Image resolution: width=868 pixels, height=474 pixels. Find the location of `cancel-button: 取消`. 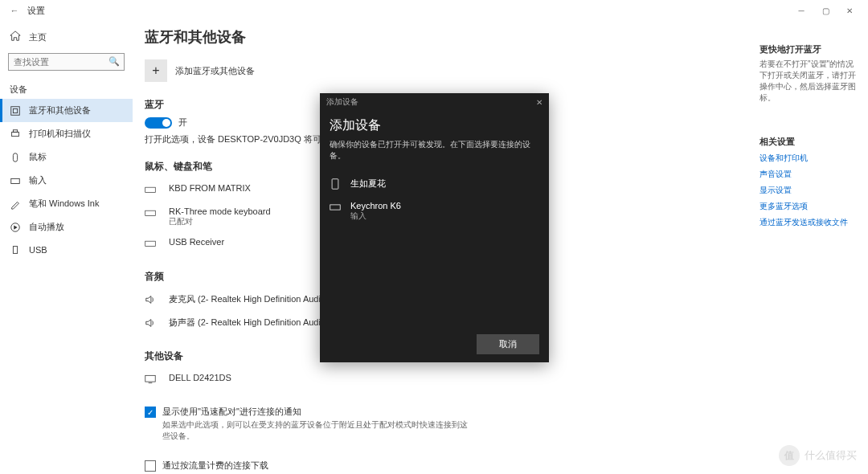

cancel-button: 取消 is located at coordinates (508, 344).